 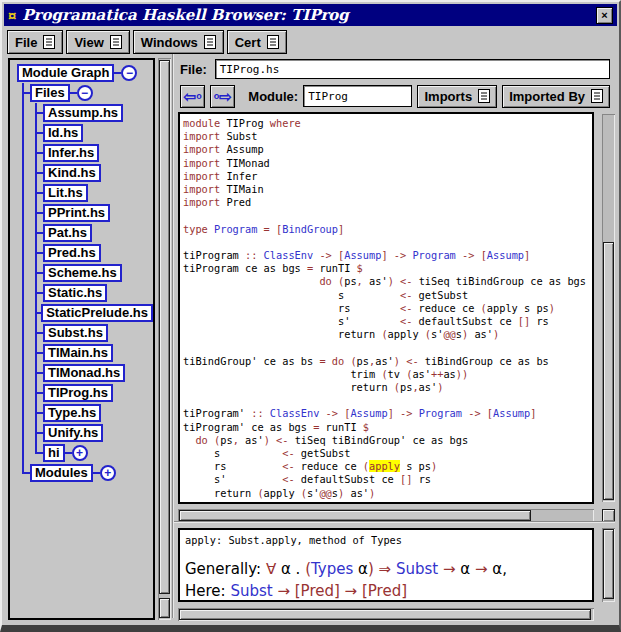 I want to click on code-line: tiBindGroup' ce as bs = do (ps,as') <- t…, so click(x=388, y=362).